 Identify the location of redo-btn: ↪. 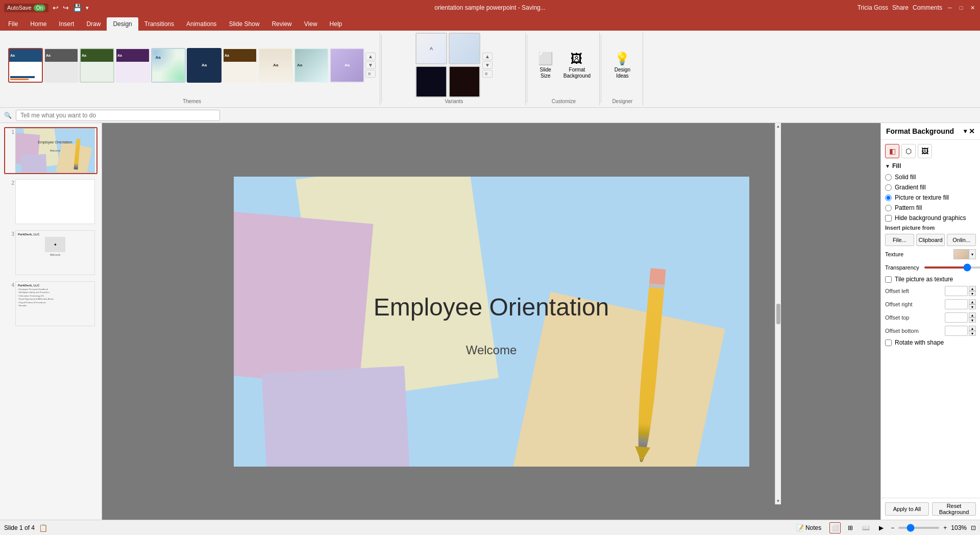
(66, 8).